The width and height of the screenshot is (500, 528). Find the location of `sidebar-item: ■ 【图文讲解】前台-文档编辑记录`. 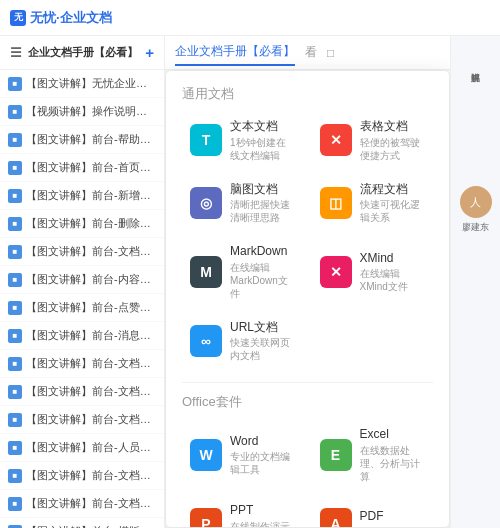

sidebar-item: ■ 【图文讲解】前台-文档编辑记录 is located at coordinates (82, 420).